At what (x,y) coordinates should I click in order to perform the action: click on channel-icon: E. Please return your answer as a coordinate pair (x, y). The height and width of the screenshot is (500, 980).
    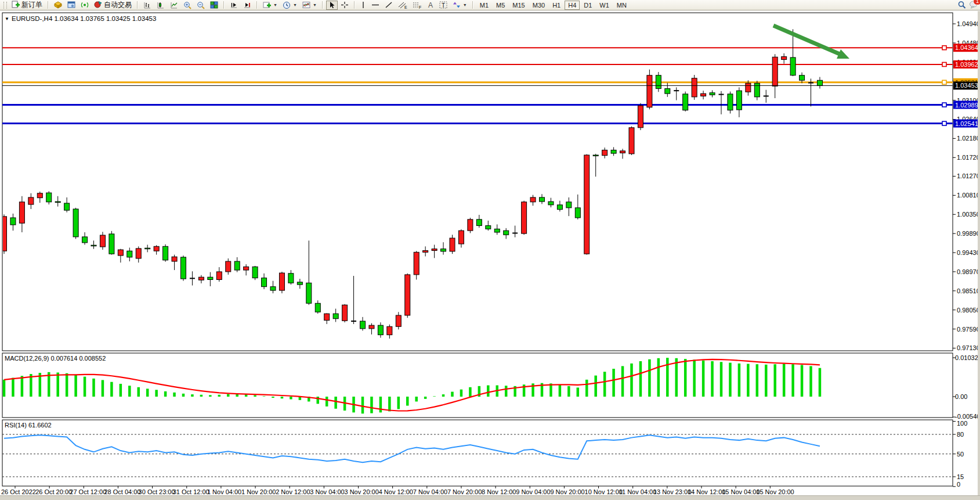
    Looking at the image, I should click on (403, 5).